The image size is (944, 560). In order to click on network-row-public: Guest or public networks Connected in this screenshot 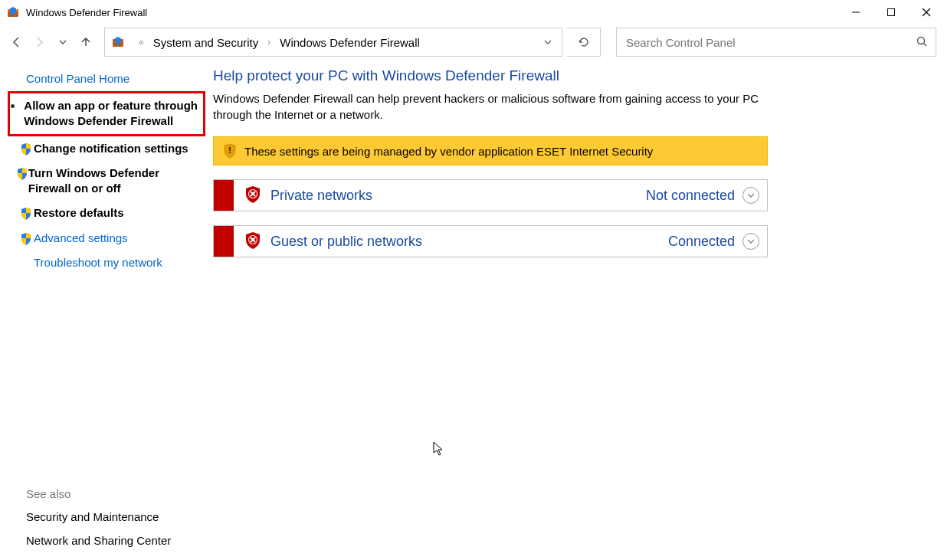, I will do `click(490, 241)`.